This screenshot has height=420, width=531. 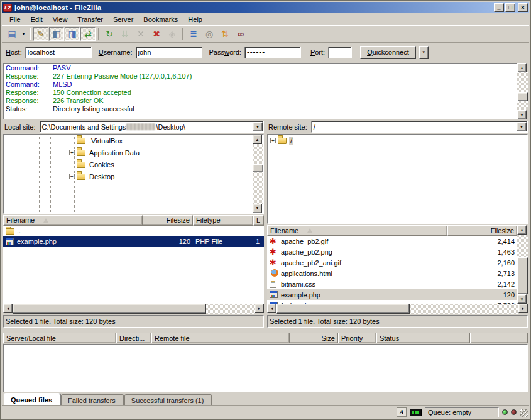 I want to click on host-input, so click(x=58, y=53).